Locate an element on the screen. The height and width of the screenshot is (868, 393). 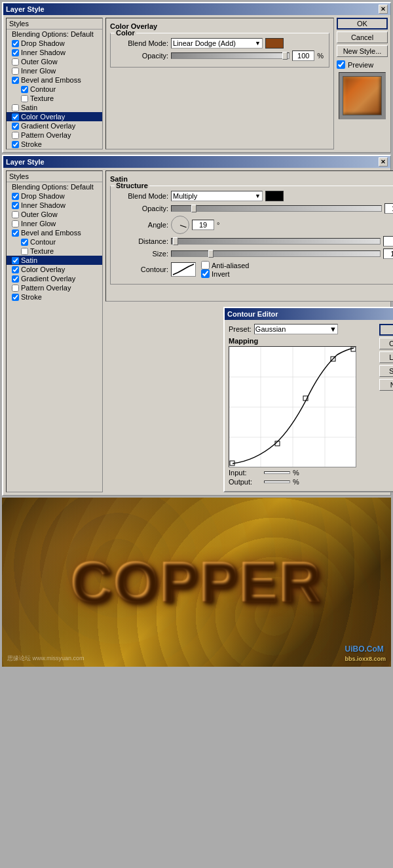
p2-inner-glow-checkbox is located at coordinates (16, 224).